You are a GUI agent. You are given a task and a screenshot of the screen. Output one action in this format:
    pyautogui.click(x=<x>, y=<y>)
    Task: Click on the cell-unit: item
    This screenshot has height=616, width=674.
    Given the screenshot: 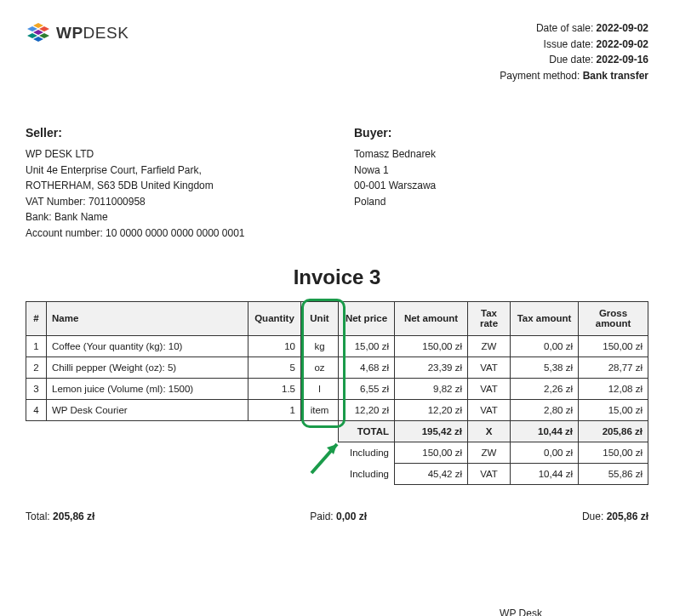 What is the action you would take?
    pyautogui.click(x=320, y=410)
    